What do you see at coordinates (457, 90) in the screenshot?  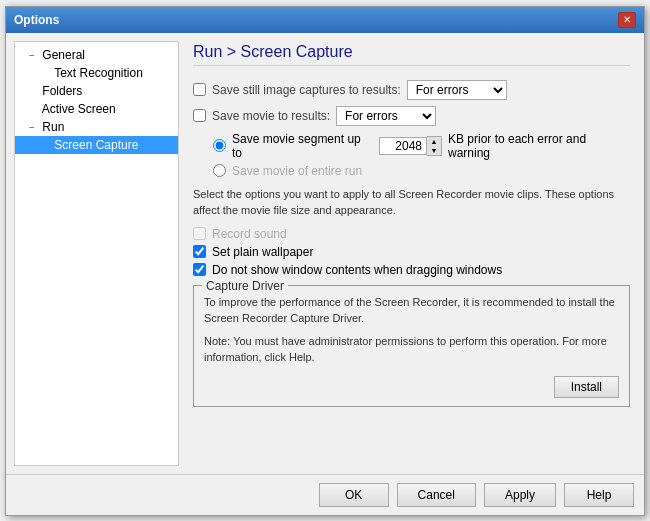 I see `save-still-dropdown: For errors Always Never` at bounding box center [457, 90].